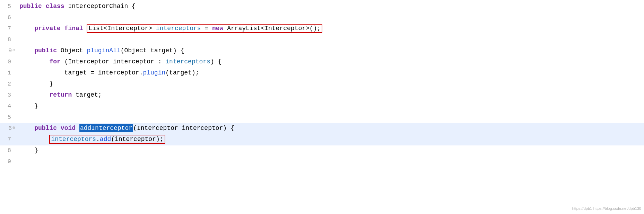 This screenshot has width=644, height=214. Describe the element at coordinates (330, 28) in the screenshot. I see `code-content-7: private final List<Interceptor> intercep…` at that location.